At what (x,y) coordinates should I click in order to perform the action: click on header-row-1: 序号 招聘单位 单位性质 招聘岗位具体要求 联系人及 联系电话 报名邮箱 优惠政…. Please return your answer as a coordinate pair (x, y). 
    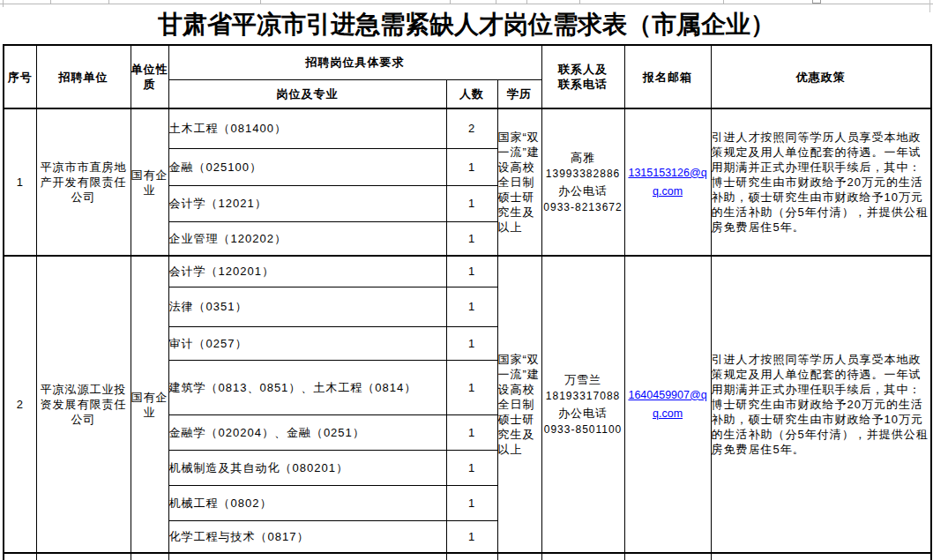
    Looking at the image, I should click on (467, 62).